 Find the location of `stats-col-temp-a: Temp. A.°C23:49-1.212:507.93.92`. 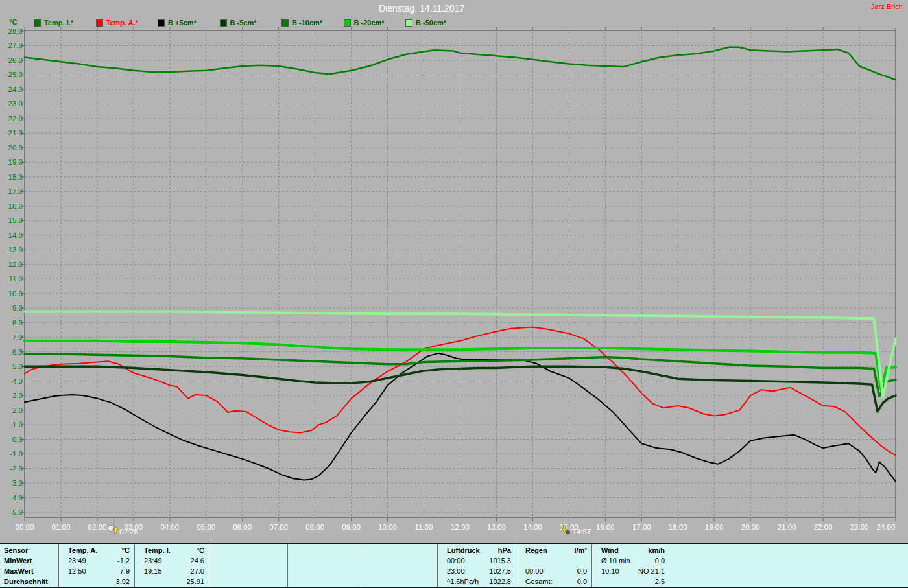

stats-col-temp-a: Temp. A.°C23:49-1.212:507.93.92 is located at coordinates (97, 565).